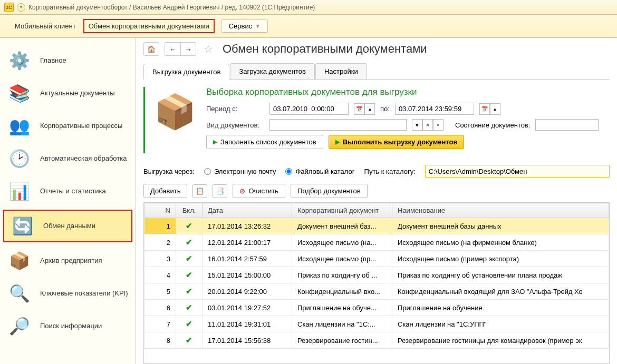  What do you see at coordinates (289, 172) in the screenshot?
I see `radio-file-input` at bounding box center [289, 172].